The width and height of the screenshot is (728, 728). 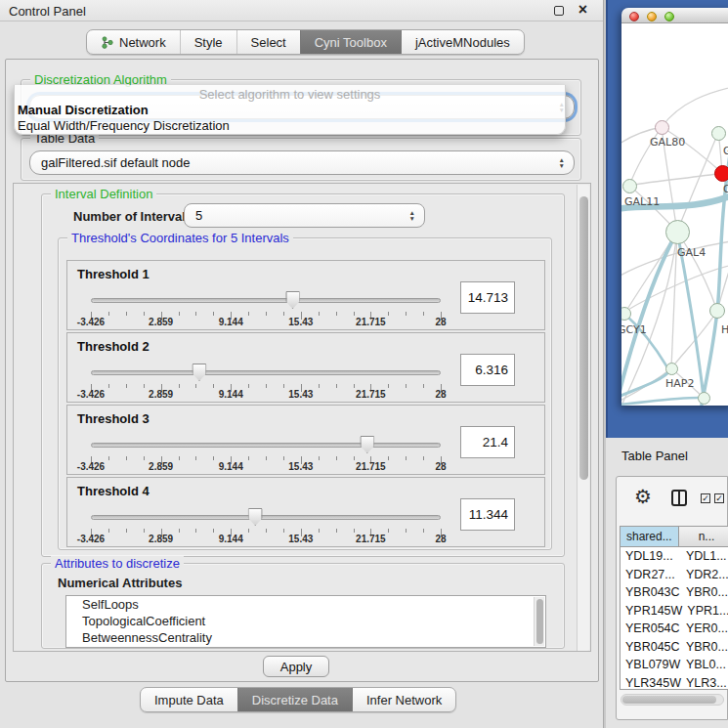 What do you see at coordinates (672, 700) in the screenshot?
I see `horizontal-scrollbar` at bounding box center [672, 700].